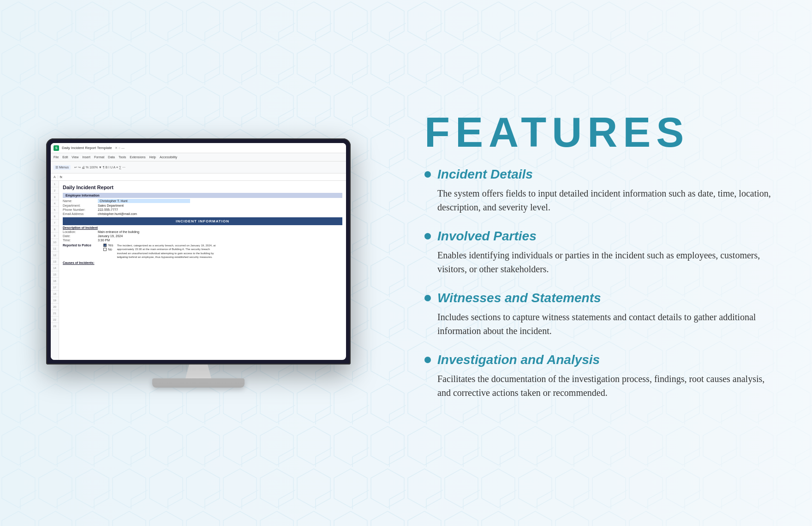  Describe the element at coordinates (54, 210) in the screenshot. I see `row-5: 5` at that location.